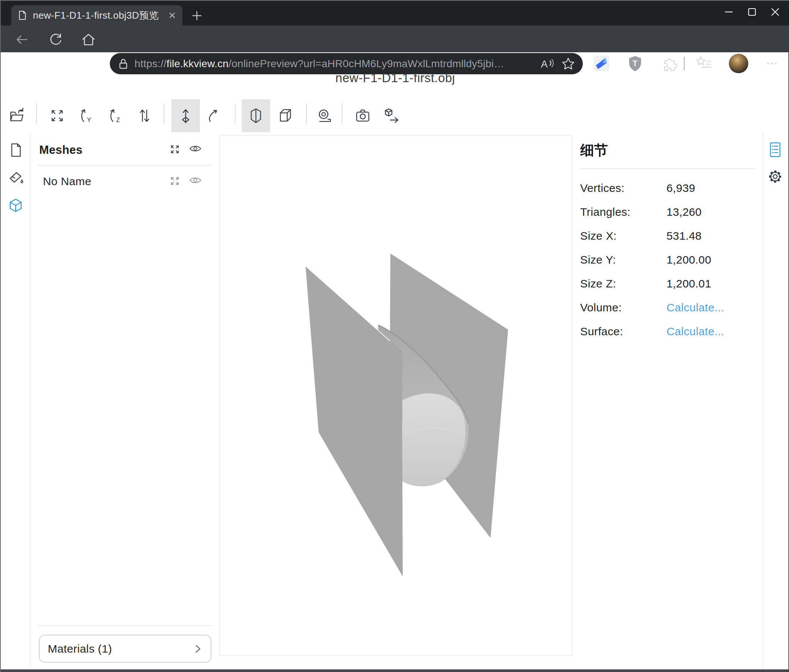 This screenshot has height=672, width=789. Describe the element at coordinates (333, 64) in the screenshot. I see `url-text: https://file.kkview.cn/onlinePreview?url…` at that location.